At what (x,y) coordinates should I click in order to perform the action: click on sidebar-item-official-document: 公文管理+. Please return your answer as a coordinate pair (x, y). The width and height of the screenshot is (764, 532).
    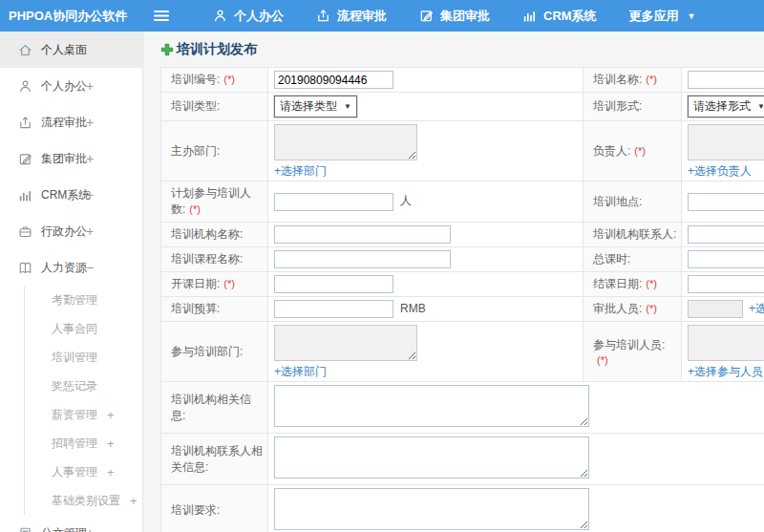
    Looking at the image, I should click on (71, 523).